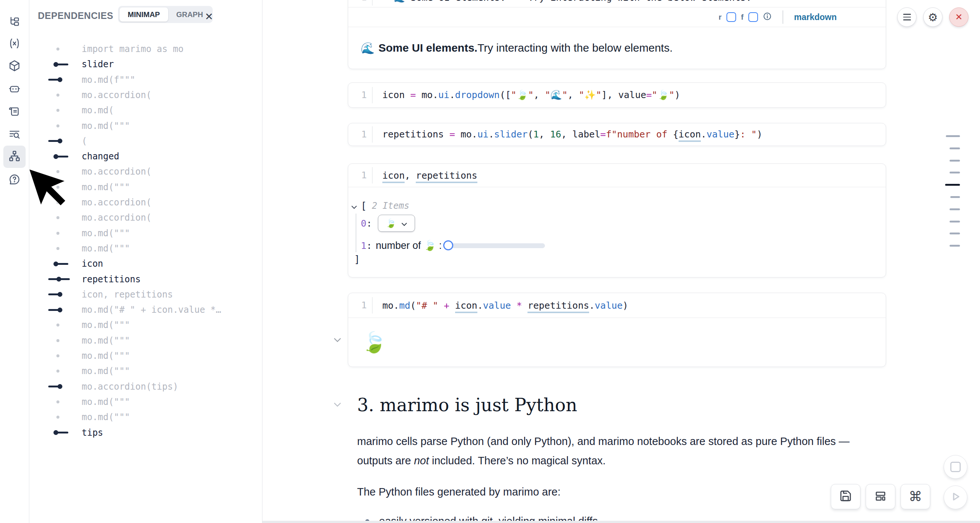  I want to click on tree-indent-guide, so click(356, 233).